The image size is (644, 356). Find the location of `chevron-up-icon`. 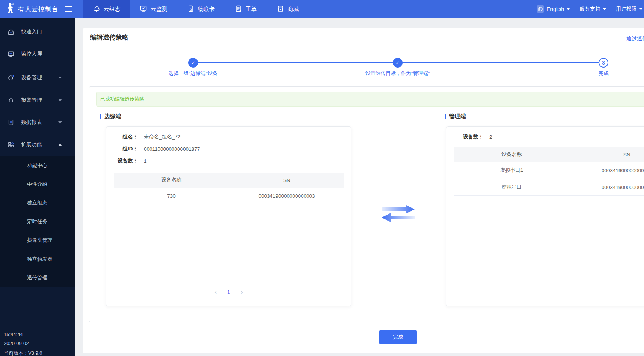

chevron-up-icon is located at coordinates (60, 145).